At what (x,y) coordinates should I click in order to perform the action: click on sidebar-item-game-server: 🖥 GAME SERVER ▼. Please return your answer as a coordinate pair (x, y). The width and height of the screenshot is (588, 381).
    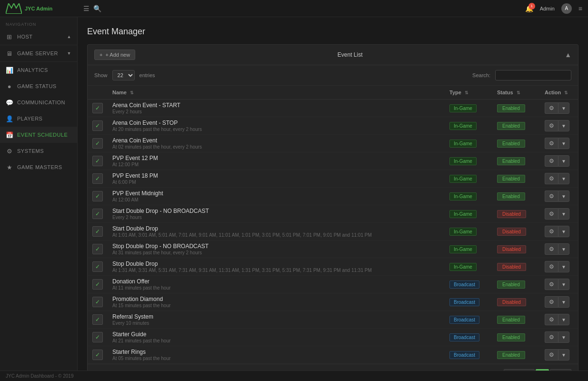
    Looking at the image, I should click on (39, 53).